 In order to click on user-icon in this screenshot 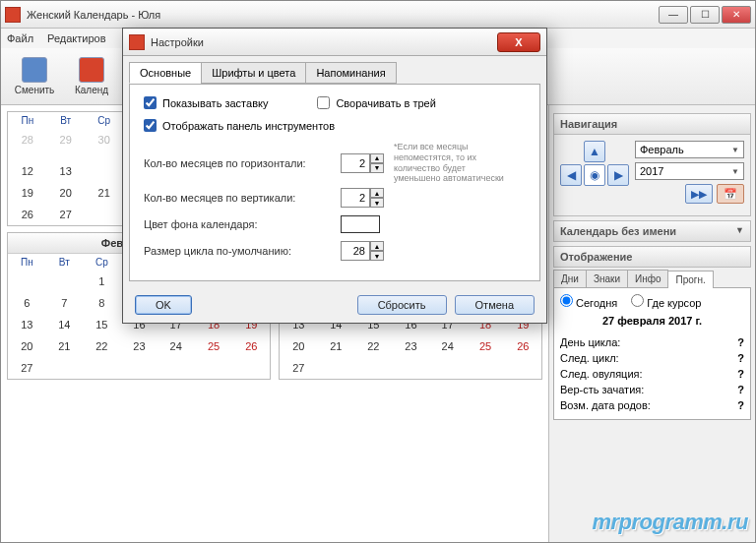, I will do `click(34, 70)`.